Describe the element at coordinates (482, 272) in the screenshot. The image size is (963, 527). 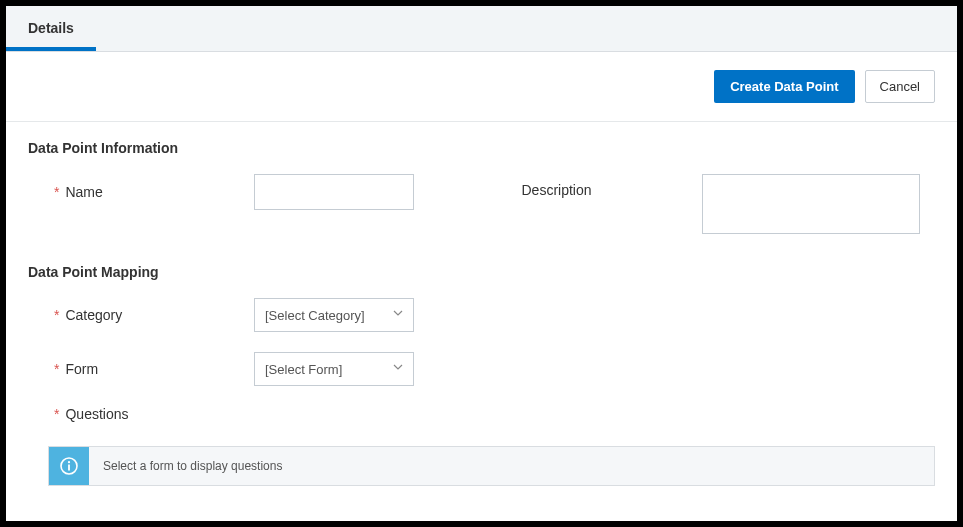
I see `section-title-mapping: Data Point Mapping` at that location.